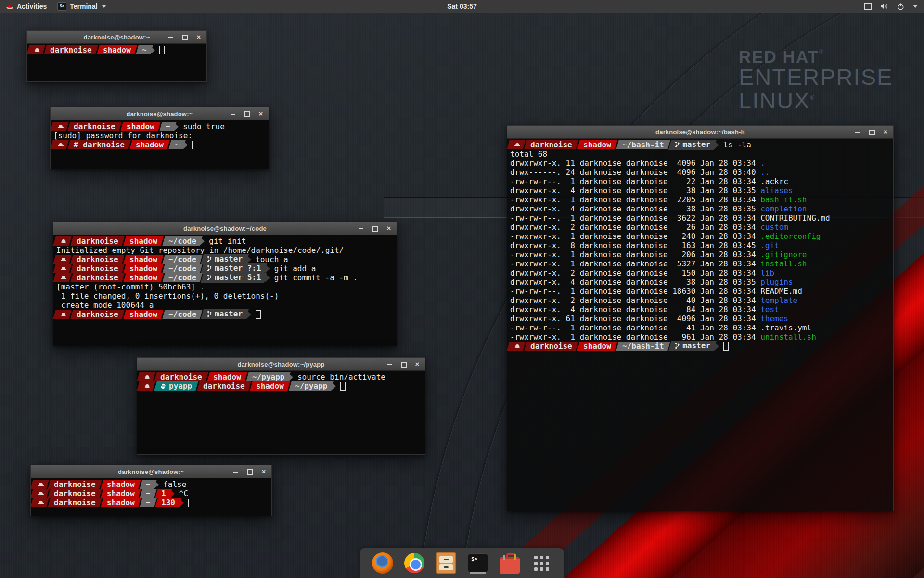  What do you see at coordinates (700, 163) in the screenshot?
I see `terminal-line: drwxrwxr-x. 11 darknoise darknoise 4096 …` at bounding box center [700, 163].